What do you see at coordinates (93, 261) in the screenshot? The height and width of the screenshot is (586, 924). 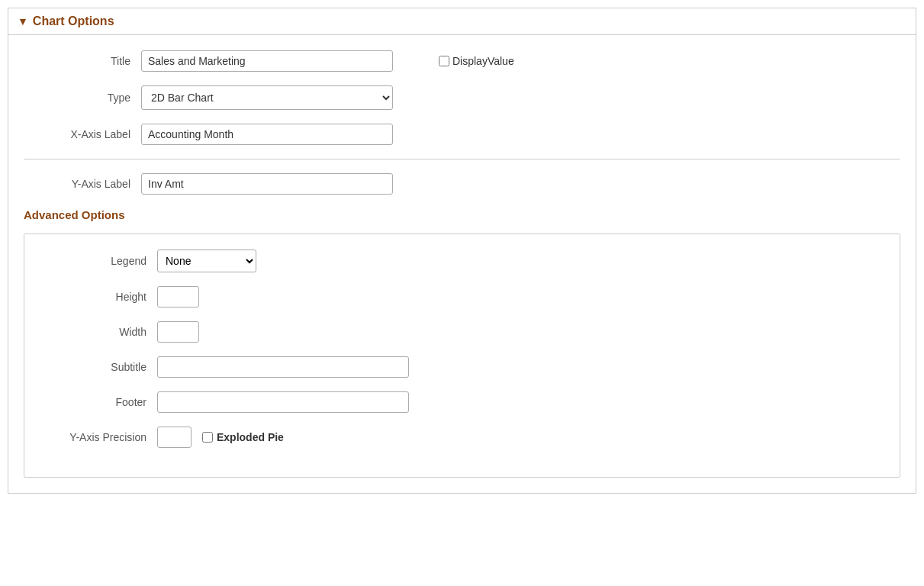 I see `legend-label: Legend` at bounding box center [93, 261].